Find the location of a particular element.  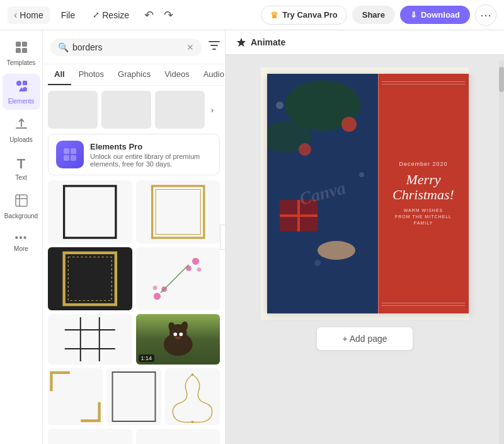

animate-label: Animate is located at coordinates (268, 42).